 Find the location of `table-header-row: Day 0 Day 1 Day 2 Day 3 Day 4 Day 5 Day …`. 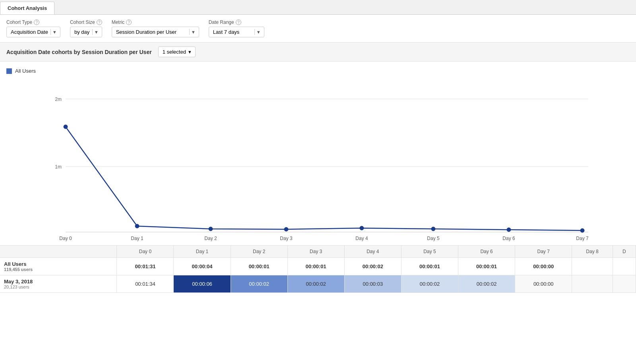

table-header-row: Day 0 Day 1 Day 2 Day 3 Day 4 Day 5 Day … is located at coordinates (318, 252).